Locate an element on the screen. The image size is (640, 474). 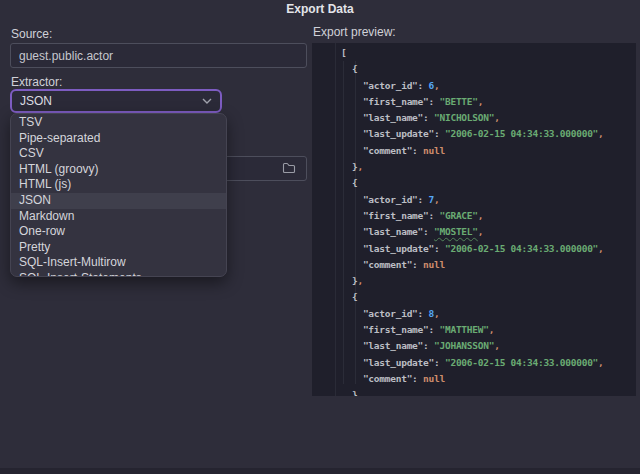
dropdown-item: Pipe-separated is located at coordinates (118, 139).